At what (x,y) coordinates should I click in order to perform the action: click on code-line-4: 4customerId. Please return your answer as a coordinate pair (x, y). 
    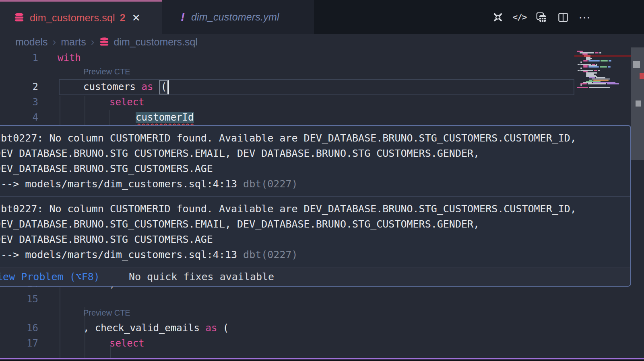
    Looking at the image, I should click on (287, 117).